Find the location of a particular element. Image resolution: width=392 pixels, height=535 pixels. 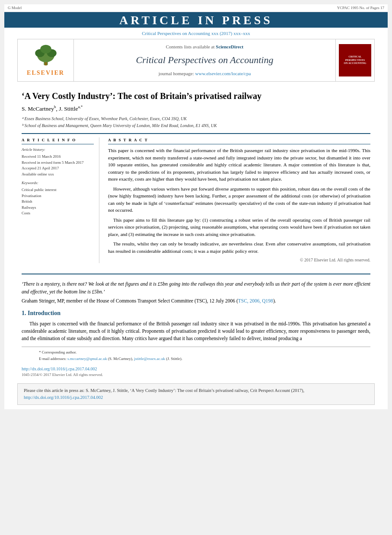

abstract-p4: The results, whilst they can only be bro… is located at coordinates (239, 247).